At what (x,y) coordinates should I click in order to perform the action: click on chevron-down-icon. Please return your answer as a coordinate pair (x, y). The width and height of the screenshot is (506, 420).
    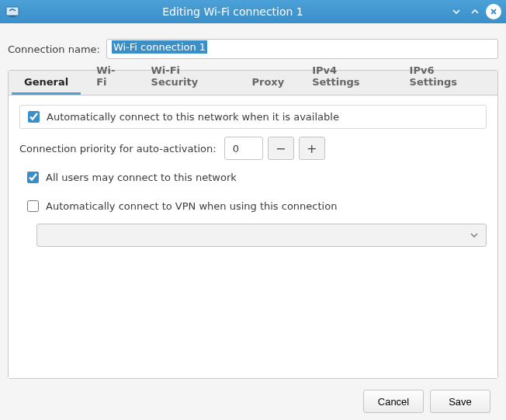
    Looking at the image, I should click on (474, 236).